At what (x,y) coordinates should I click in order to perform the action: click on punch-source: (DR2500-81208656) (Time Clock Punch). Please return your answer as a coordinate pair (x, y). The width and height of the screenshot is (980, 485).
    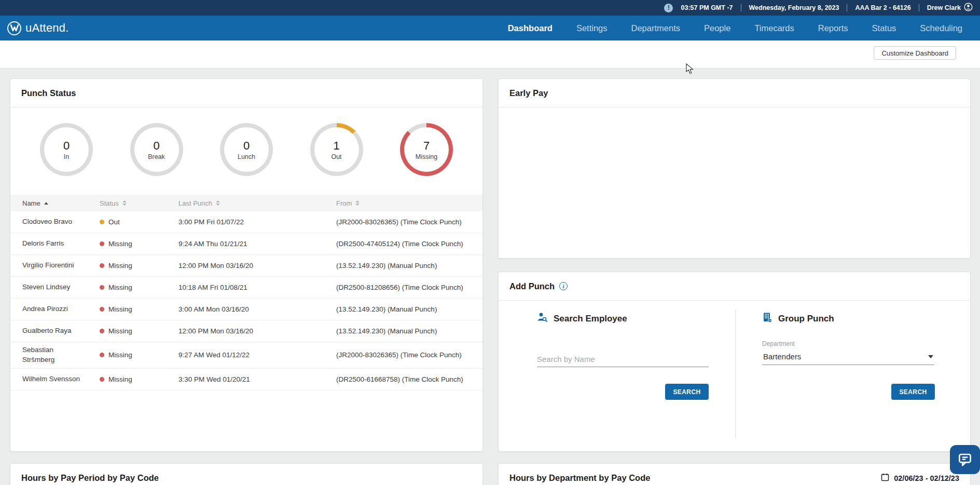
    Looking at the image, I should click on (409, 288).